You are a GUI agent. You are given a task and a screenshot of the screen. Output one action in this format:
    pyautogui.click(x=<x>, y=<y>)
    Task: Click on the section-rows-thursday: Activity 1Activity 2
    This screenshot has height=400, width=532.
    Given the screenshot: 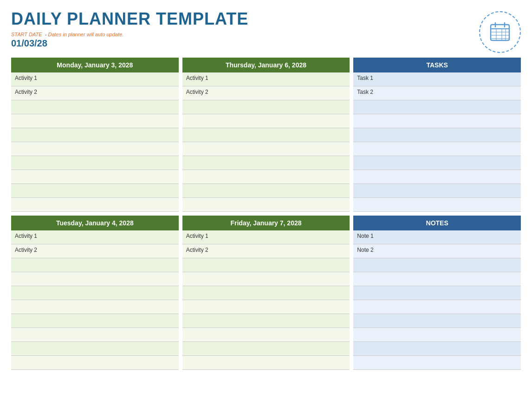 What is the action you would take?
    pyautogui.click(x=266, y=142)
    